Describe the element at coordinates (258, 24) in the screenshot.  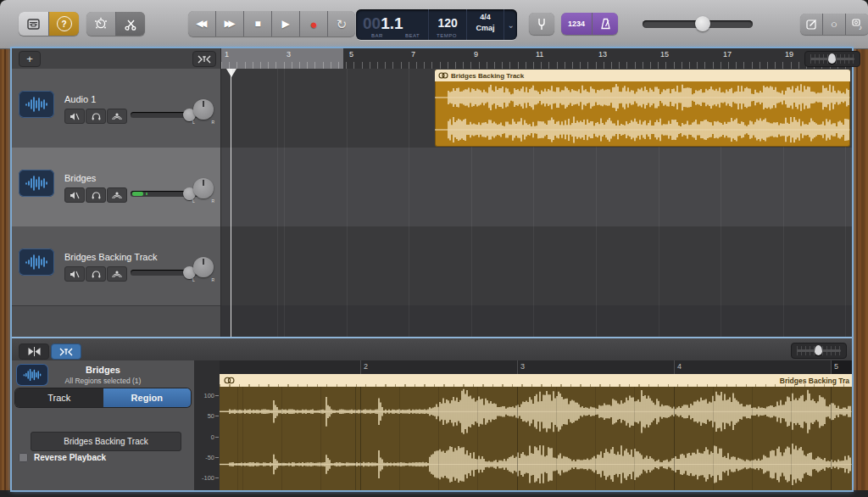
I see `stop-button: ■` at that location.